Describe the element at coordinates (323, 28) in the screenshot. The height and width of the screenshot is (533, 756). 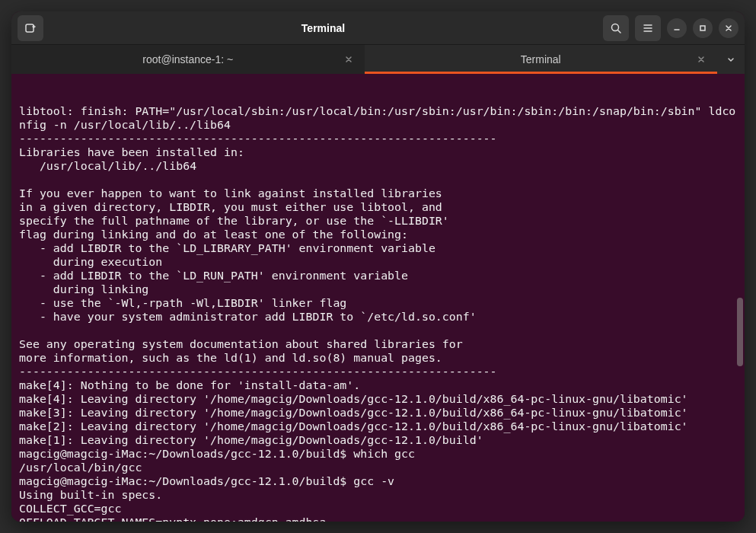
I see `window-title: Terminal` at that location.